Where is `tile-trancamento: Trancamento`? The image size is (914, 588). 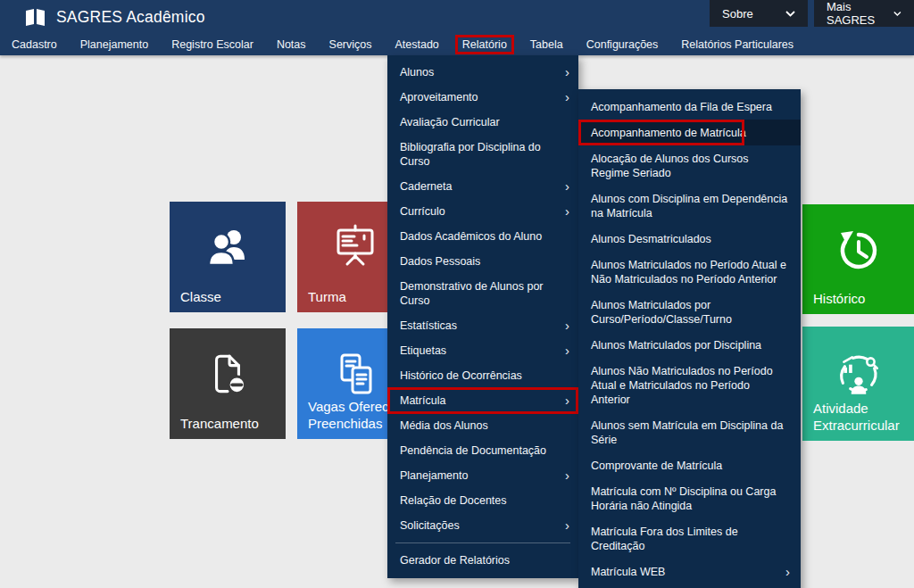
tile-trancamento: Trancamento is located at coordinates (228, 384).